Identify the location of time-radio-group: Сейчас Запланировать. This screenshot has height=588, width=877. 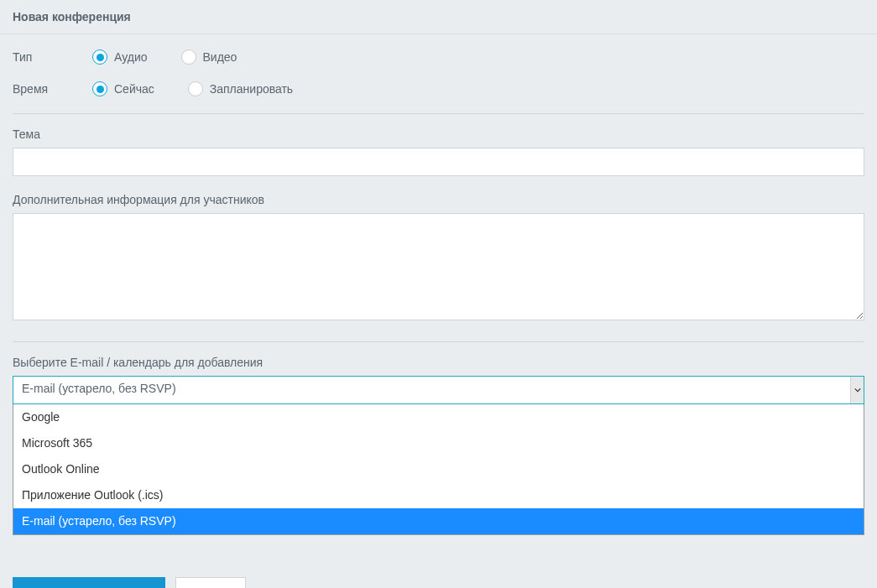
(193, 89).